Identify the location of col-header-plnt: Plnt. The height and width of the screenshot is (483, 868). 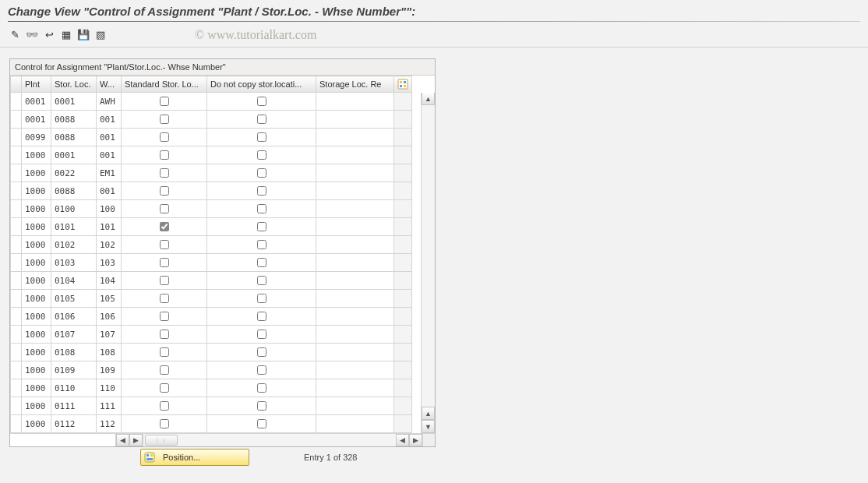
(37, 84).